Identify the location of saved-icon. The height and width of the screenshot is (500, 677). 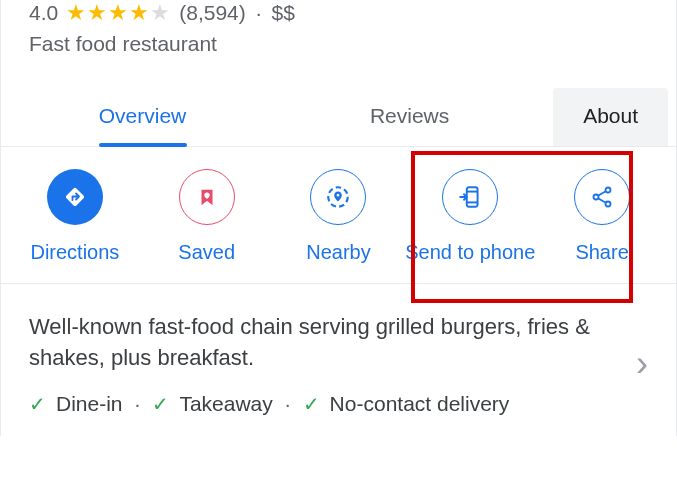
(207, 197).